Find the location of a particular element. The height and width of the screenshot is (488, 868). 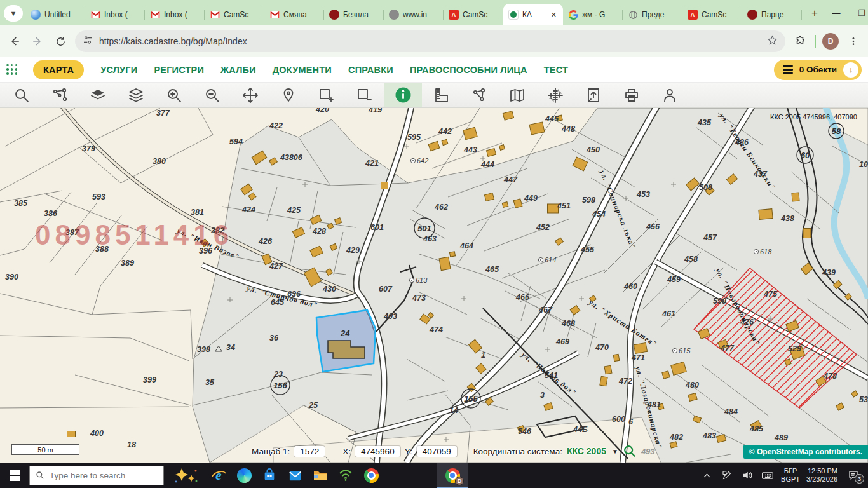

language-indicator: БГРBGPT is located at coordinates (790, 475).